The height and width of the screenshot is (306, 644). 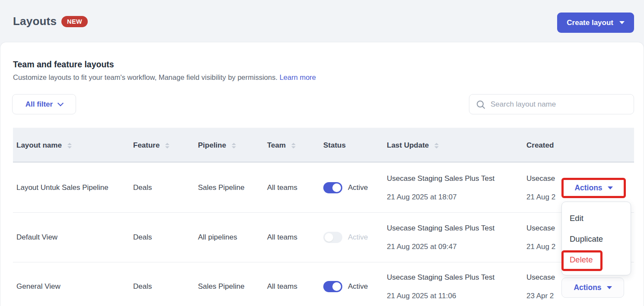 I want to click on column-header-pipeline: Pipeline, so click(x=217, y=145).